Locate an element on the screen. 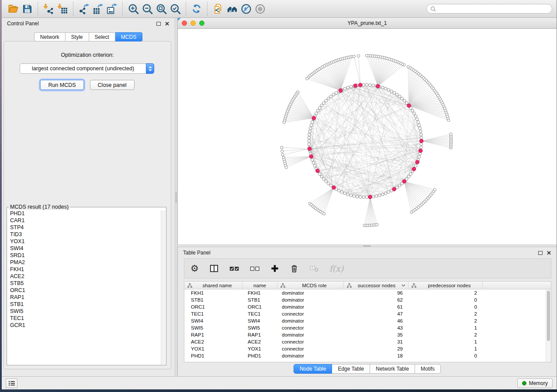 Image resolution: width=557 pixels, height=392 pixels. control-panel-title: Control Panel is located at coordinates (23, 24).